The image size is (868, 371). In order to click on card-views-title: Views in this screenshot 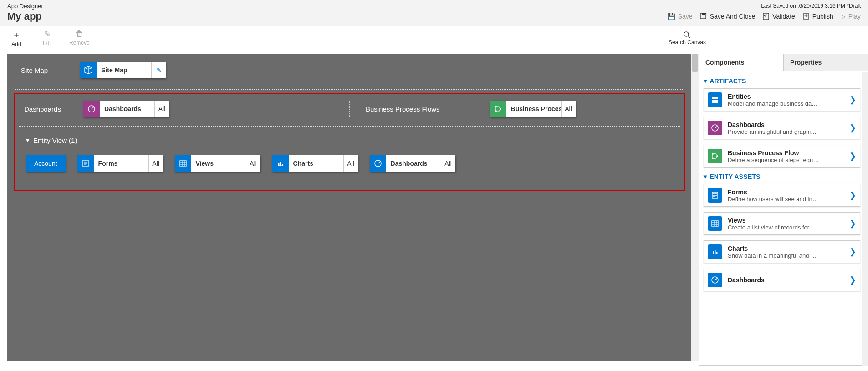, I will do `click(786, 220)`.